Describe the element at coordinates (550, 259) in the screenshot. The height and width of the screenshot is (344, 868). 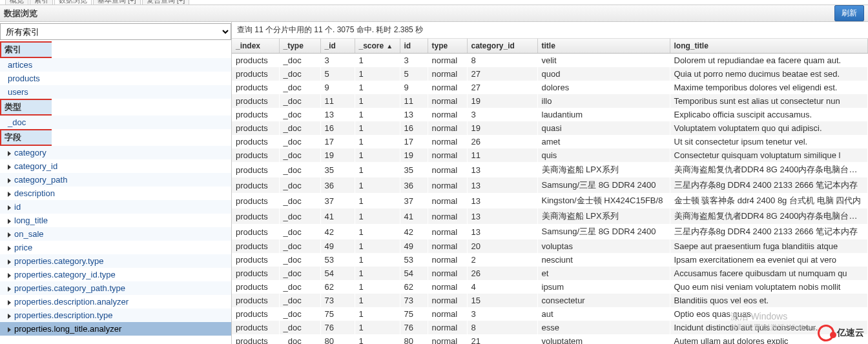
I see `table-row: products_doc53153normal2nesciuntIpsam ex…` at that location.